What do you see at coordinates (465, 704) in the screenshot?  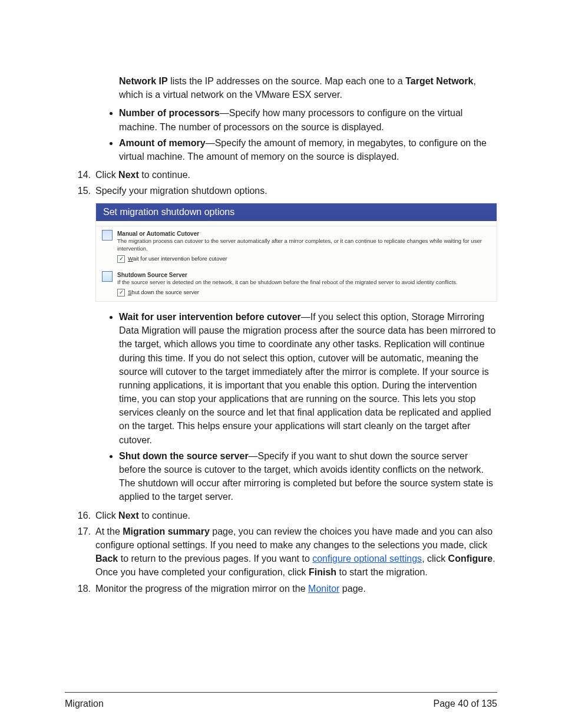 I see `footer-page: Page 40 of 135` at bounding box center [465, 704].